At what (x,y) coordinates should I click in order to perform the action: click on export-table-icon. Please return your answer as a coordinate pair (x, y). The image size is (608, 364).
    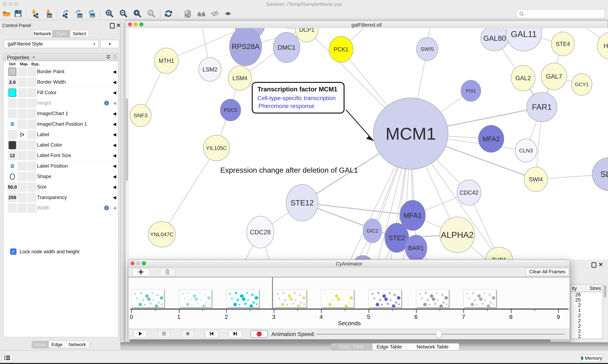
    Looking at the image, I should click on (79, 13).